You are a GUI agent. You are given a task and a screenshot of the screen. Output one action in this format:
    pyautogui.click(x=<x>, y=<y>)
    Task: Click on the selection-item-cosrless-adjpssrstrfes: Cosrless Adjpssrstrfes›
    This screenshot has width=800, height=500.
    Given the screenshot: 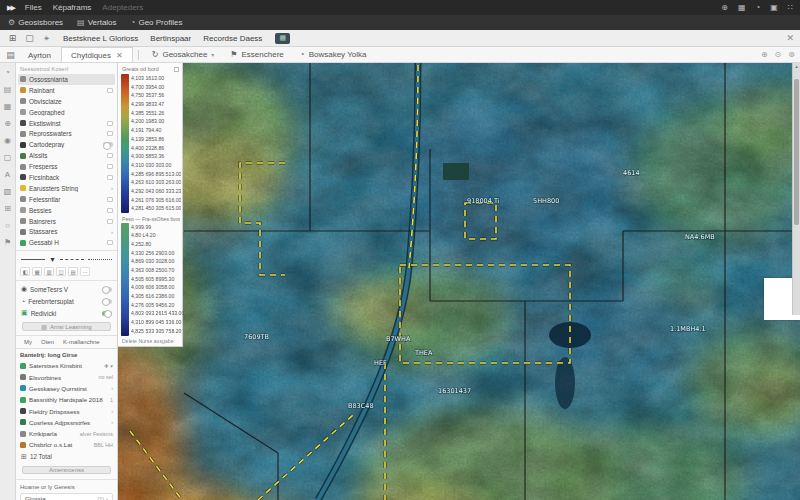 What is the action you would take?
    pyautogui.click(x=66, y=422)
    